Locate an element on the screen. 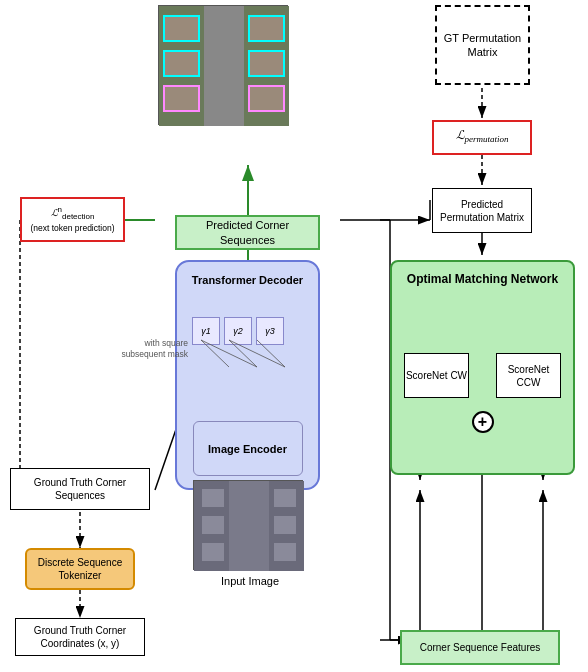 This screenshot has width=588, height=672. gt-coords-label: Ground Truth CornerCoordinates (x, y) is located at coordinates (80, 637).